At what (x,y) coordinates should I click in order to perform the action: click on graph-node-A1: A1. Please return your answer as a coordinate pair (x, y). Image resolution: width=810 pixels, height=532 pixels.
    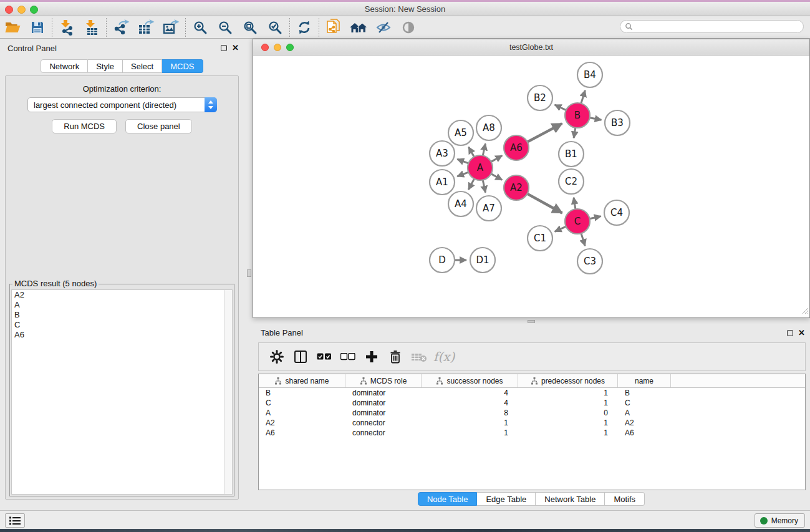
    Looking at the image, I should click on (442, 182).